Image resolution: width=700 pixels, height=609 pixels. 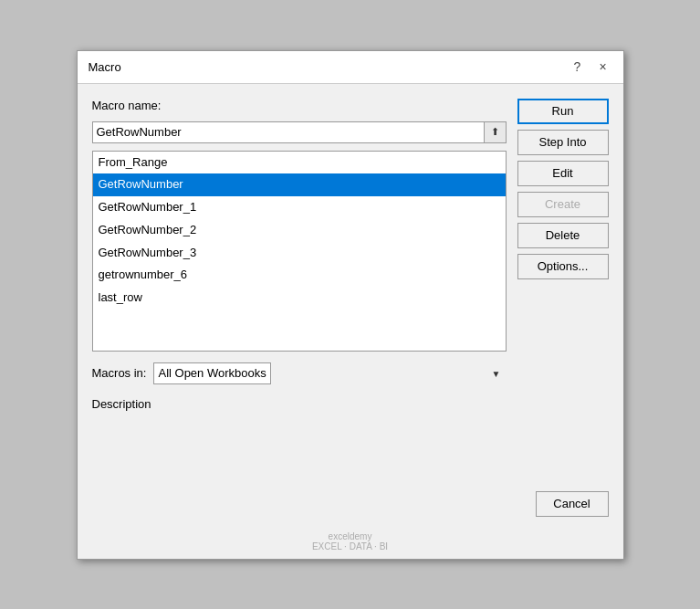 I want to click on description-area, so click(x=299, y=446).